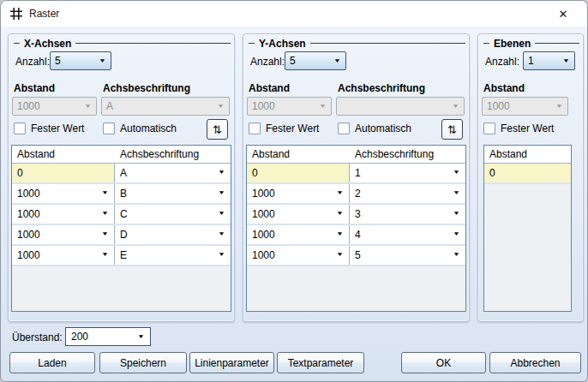 This screenshot has height=382, width=588. Describe the element at coordinates (504, 88) in the screenshot. I see `abstand-header: Abstand` at that location.